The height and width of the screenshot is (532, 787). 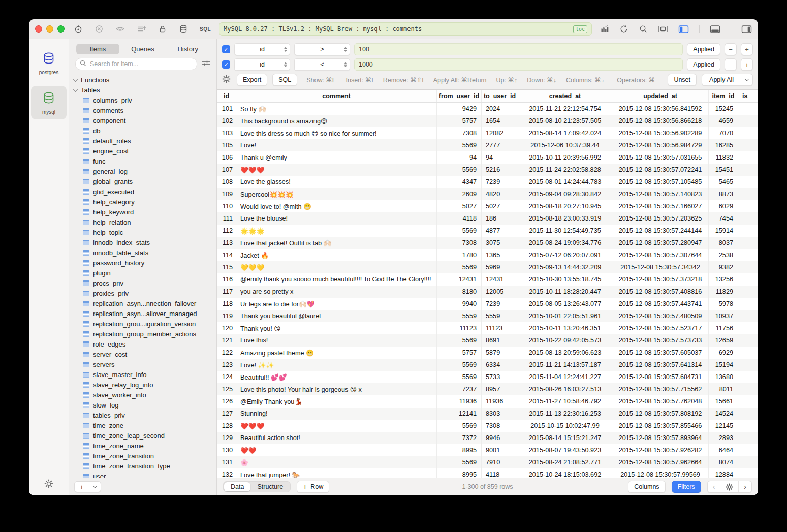 I want to click on table-row: 113 Love that jacket! Outfit is fab 🙌🏻 7…, so click(x=488, y=243).